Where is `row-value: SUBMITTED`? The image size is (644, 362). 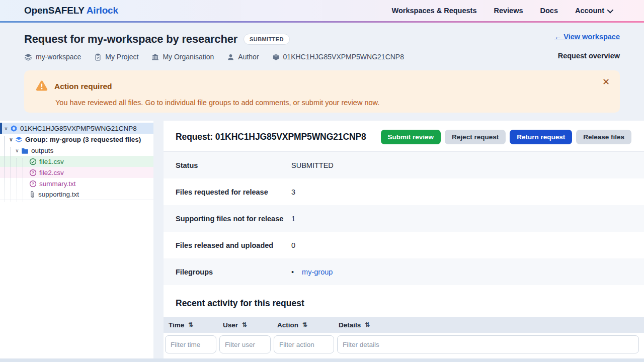 row-value: SUBMITTED is located at coordinates (312, 165).